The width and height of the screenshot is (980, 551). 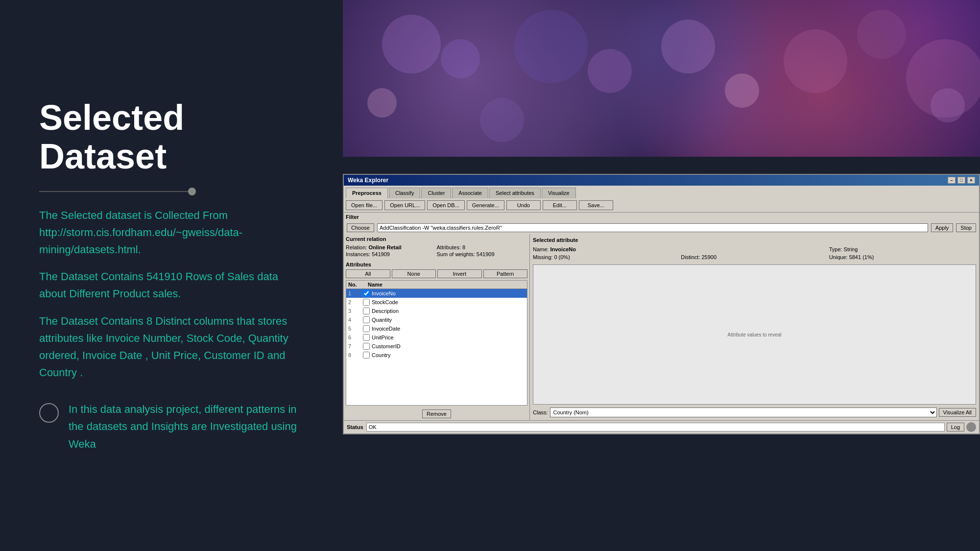 What do you see at coordinates (437, 346) in the screenshot?
I see `attr-row-7: 7 CustomerID` at bounding box center [437, 346].